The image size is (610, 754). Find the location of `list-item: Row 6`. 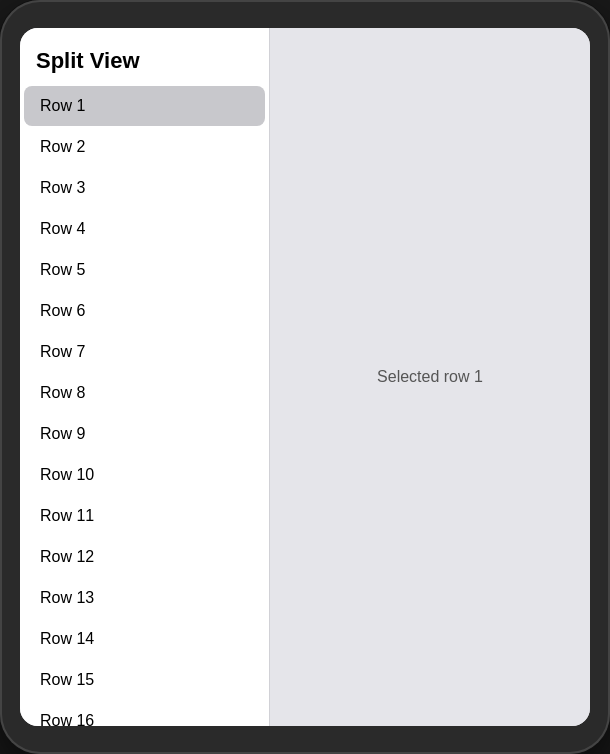

list-item: Row 6 is located at coordinates (144, 311).